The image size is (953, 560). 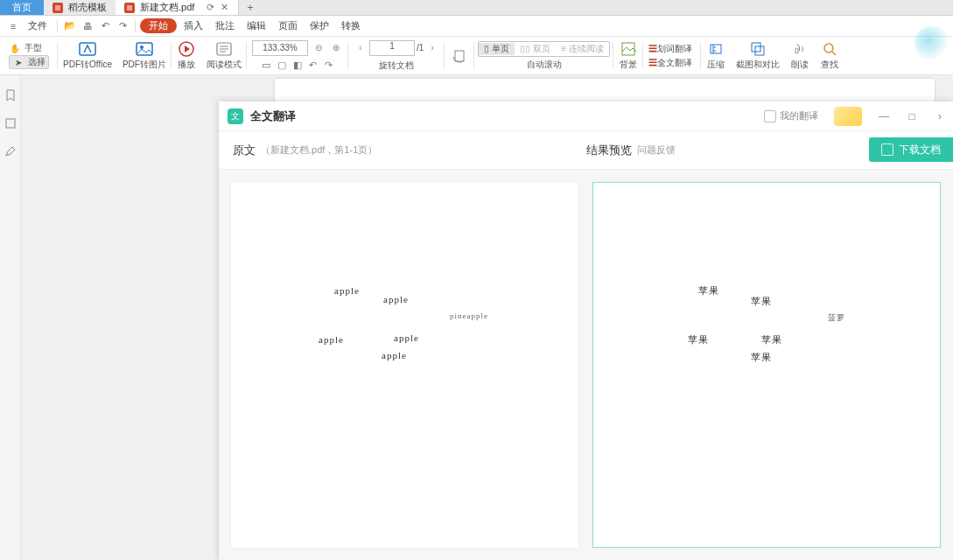 What do you see at coordinates (361, 48) in the screenshot?
I see `prev-page-icon: ‹` at bounding box center [361, 48].